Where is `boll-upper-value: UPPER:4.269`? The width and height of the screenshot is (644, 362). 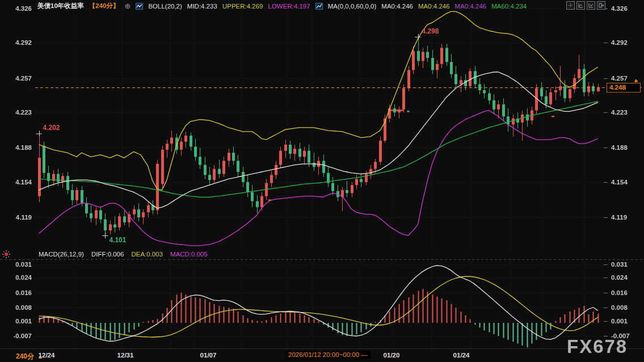 boll-upper-value: UPPER:4.269 is located at coordinates (243, 6).